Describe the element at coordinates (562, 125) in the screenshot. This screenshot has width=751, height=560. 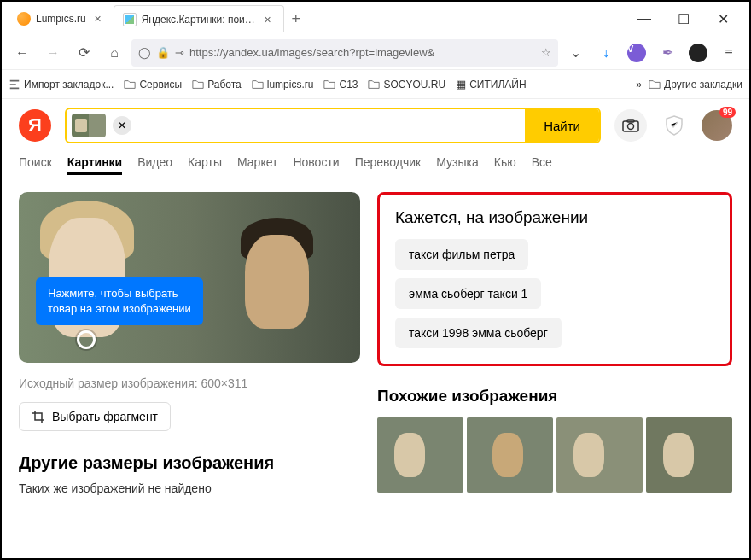
I see `search-button: Найти` at that location.